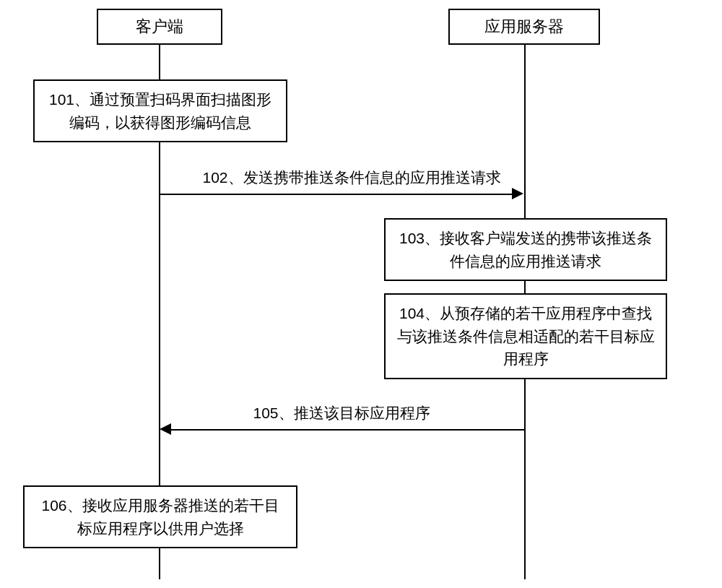  What do you see at coordinates (160, 517) in the screenshot?
I see `step-106: 106、接收应用服务器推送的若干目标应用程序以供用户选择` at bounding box center [160, 517].